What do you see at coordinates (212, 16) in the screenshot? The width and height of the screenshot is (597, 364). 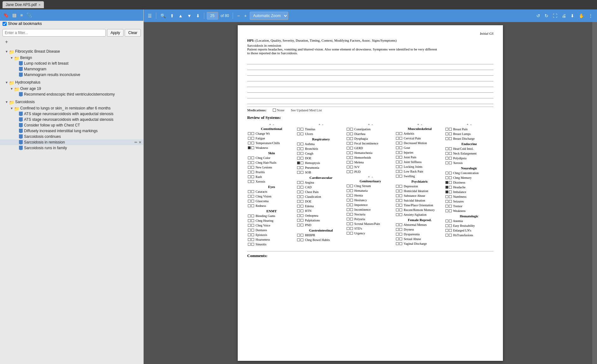 I see `page-number-input` at bounding box center [212, 16].